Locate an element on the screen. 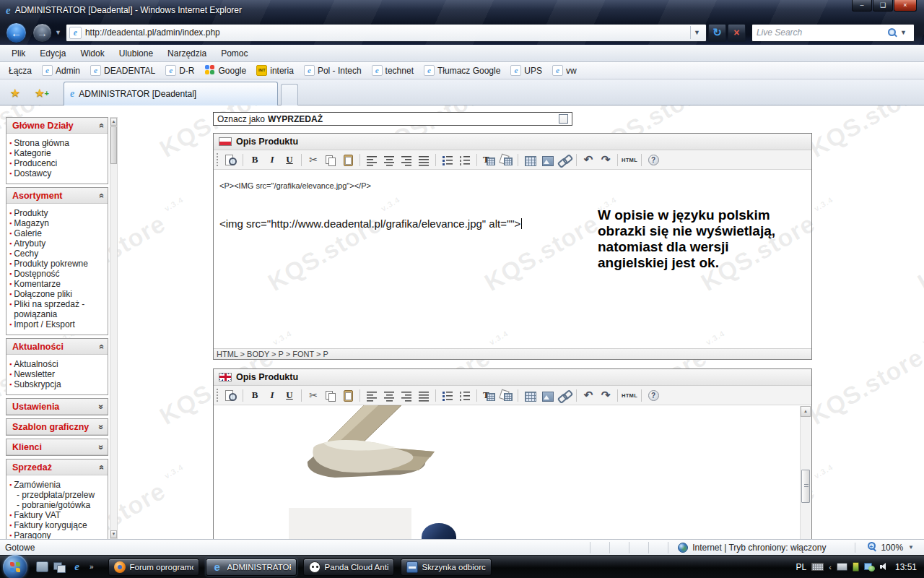  keyboard-icon is located at coordinates (817, 566).